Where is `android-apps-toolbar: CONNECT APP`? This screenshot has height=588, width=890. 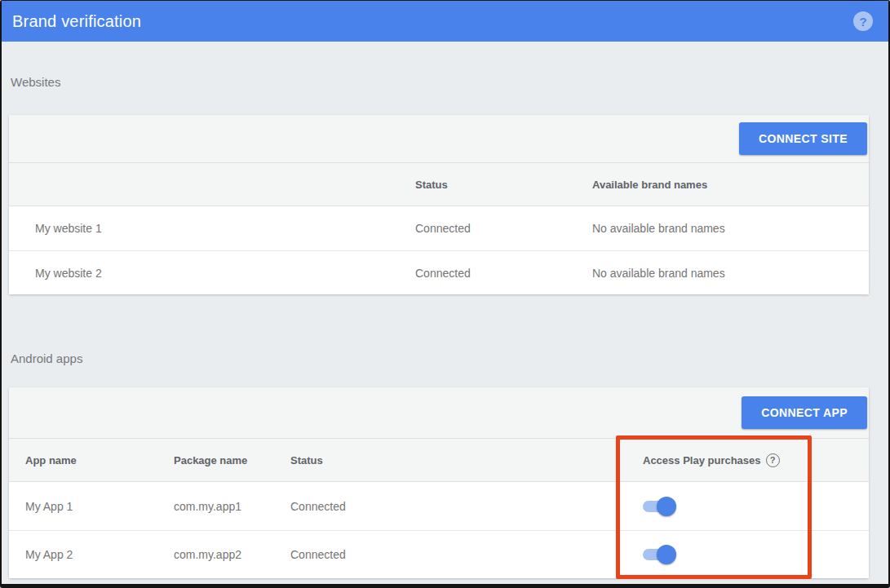 android-apps-toolbar: CONNECT APP is located at coordinates (439, 413).